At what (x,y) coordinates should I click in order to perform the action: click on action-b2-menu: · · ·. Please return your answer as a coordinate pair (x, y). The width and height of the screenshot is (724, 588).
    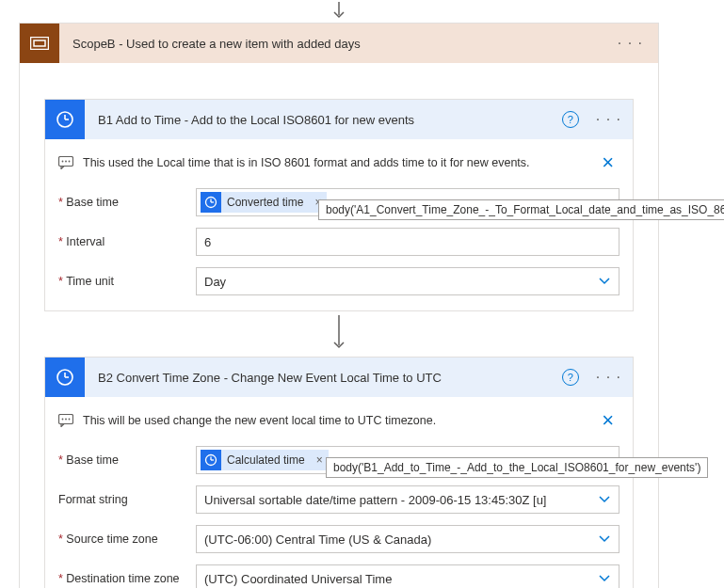
    Looking at the image, I should click on (608, 377).